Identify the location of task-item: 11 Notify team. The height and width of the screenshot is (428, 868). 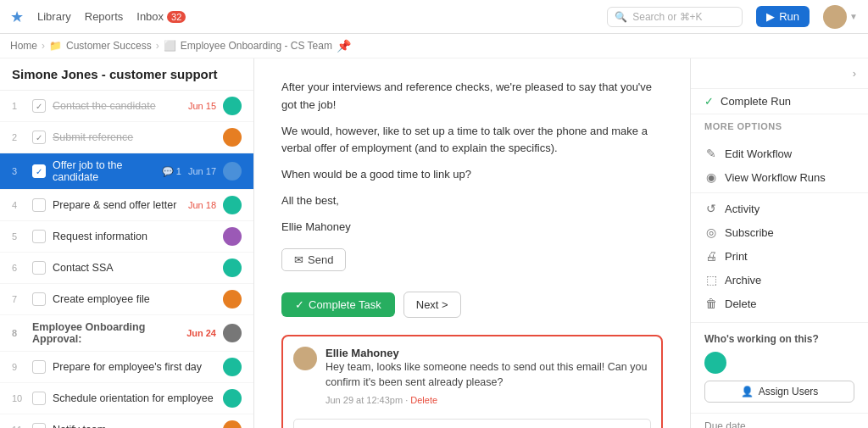
(127, 421).